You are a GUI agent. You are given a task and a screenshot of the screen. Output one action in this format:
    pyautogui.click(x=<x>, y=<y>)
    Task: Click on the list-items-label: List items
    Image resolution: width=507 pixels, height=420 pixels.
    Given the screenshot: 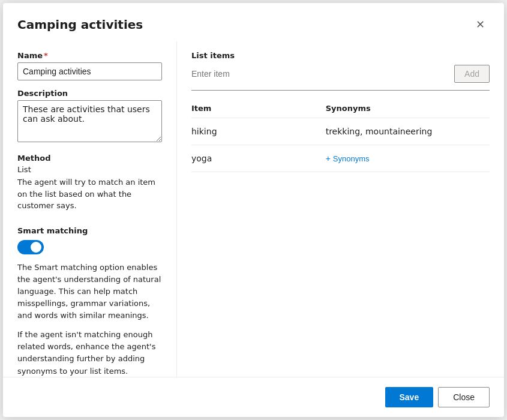 What is the action you would take?
    pyautogui.click(x=341, y=55)
    